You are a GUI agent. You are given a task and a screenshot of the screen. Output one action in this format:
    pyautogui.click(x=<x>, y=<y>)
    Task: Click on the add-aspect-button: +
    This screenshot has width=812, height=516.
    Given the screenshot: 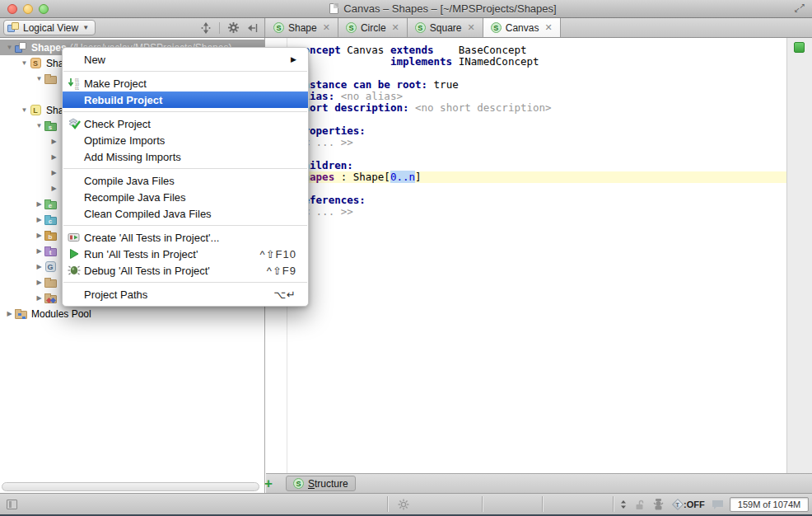 What is the action you would take?
    pyautogui.click(x=268, y=484)
    